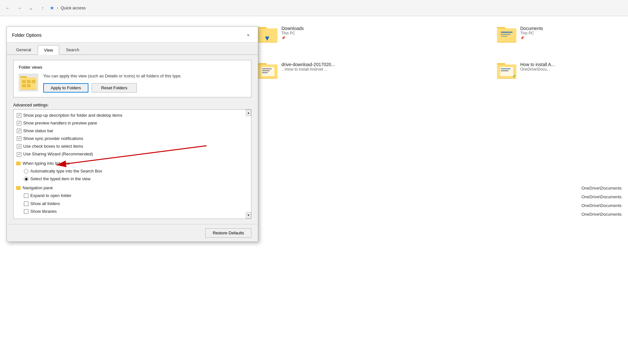  What do you see at coordinates (292, 38) in the screenshot?
I see `folder-pin-downloads: 📌` at bounding box center [292, 38].